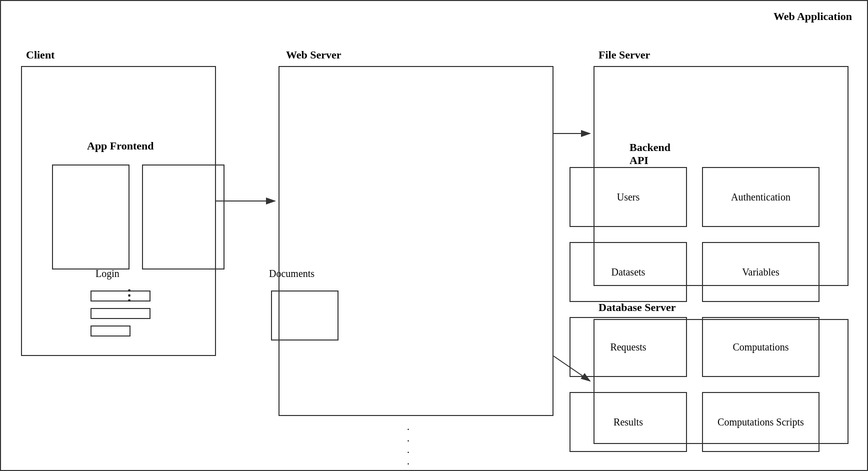 The image size is (868, 471). I want to click on web-app-title: Web Application, so click(813, 16).